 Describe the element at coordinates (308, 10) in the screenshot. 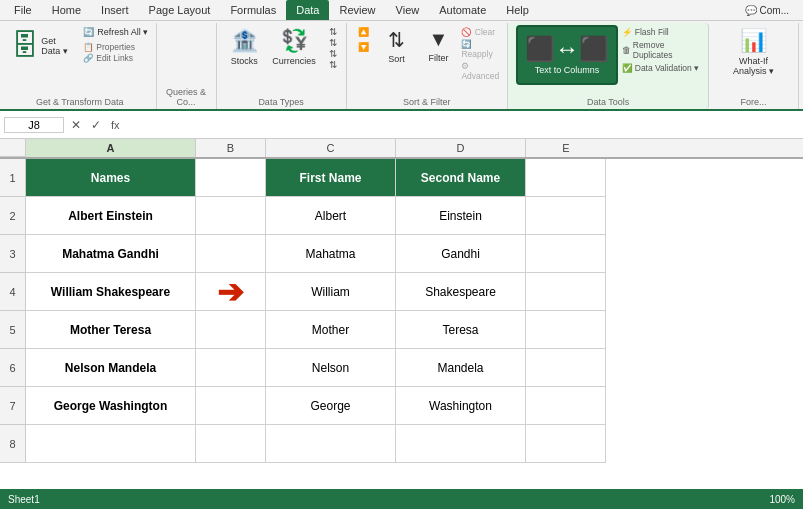

I see `tab-data: Data` at that location.